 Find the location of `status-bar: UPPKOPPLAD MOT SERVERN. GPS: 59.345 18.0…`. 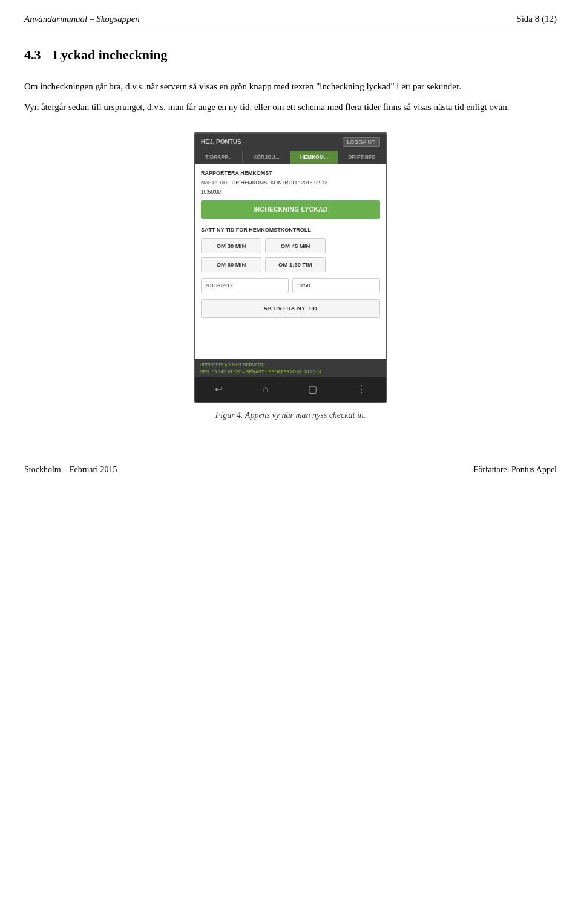

status-bar: UPPKOPPLAD MOT SERVERN. GPS: 59.345 18.0… is located at coordinates (290, 369).